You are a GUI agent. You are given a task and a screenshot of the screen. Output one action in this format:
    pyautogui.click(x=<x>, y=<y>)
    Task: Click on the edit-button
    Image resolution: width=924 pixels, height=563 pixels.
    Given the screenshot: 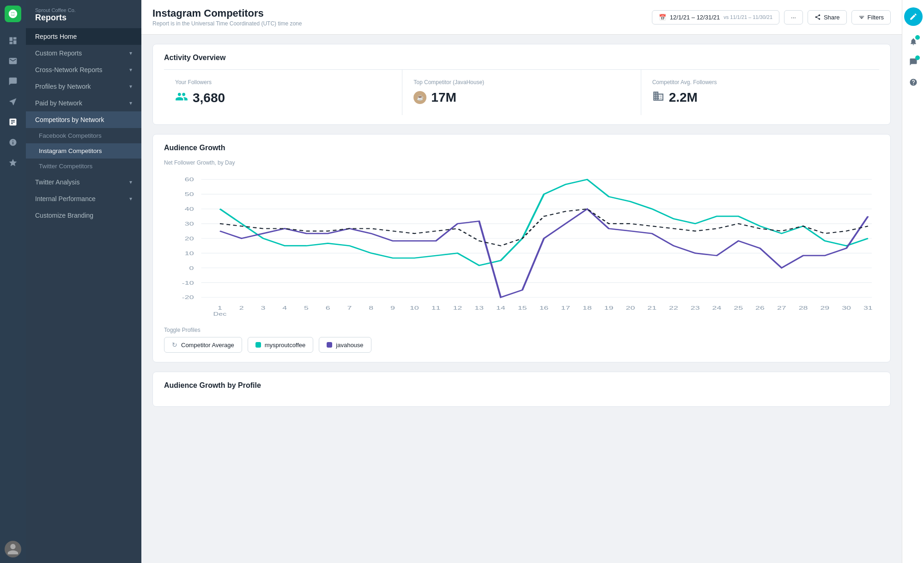 What is the action you would take?
    pyautogui.click(x=913, y=17)
    